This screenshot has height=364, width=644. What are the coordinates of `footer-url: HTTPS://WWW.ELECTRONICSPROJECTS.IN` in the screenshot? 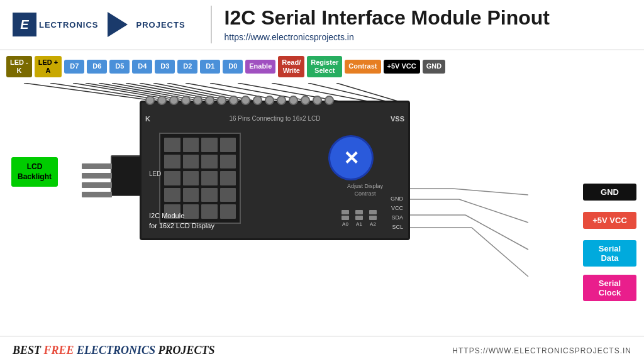 It's located at (542, 351).